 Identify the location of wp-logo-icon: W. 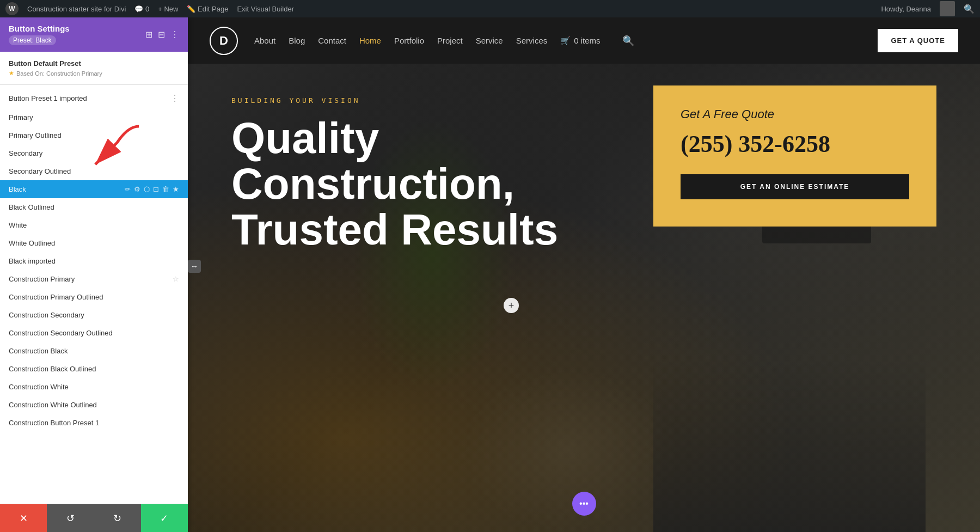
(12, 9).